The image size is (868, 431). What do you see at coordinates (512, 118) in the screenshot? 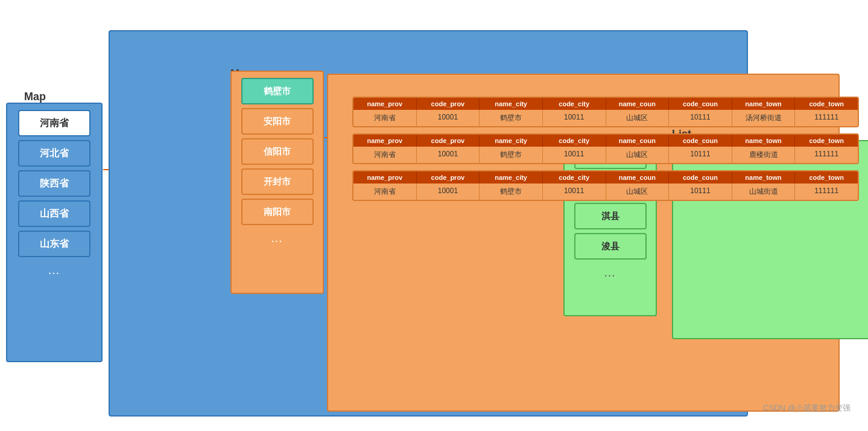
I see `data-cell-0-2: 鹤壁市` at bounding box center [512, 118].